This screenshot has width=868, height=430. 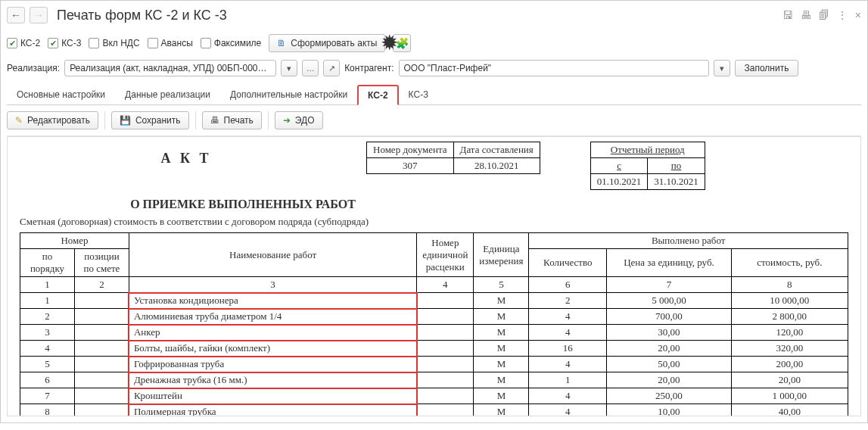 What do you see at coordinates (434, 410) in the screenshot?
I see `table-row: 8Полимерная трубкаM410,0040,00` at bounding box center [434, 410].